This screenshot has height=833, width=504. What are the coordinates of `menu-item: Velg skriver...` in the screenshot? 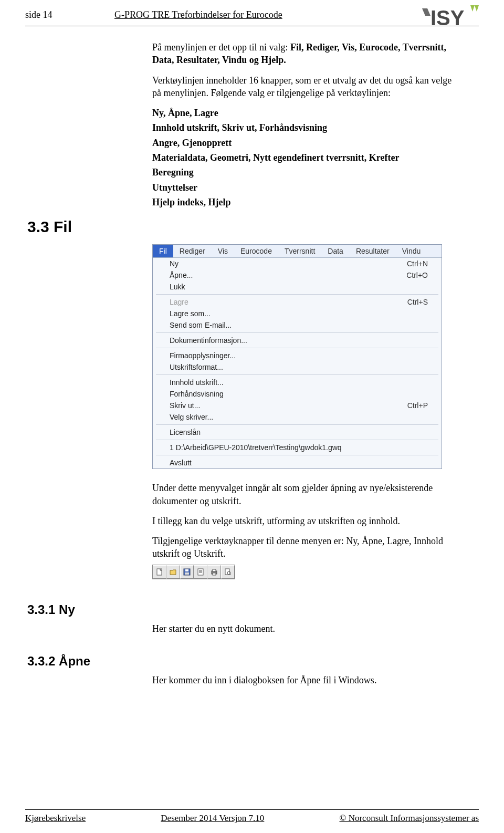 It's located at (297, 417).